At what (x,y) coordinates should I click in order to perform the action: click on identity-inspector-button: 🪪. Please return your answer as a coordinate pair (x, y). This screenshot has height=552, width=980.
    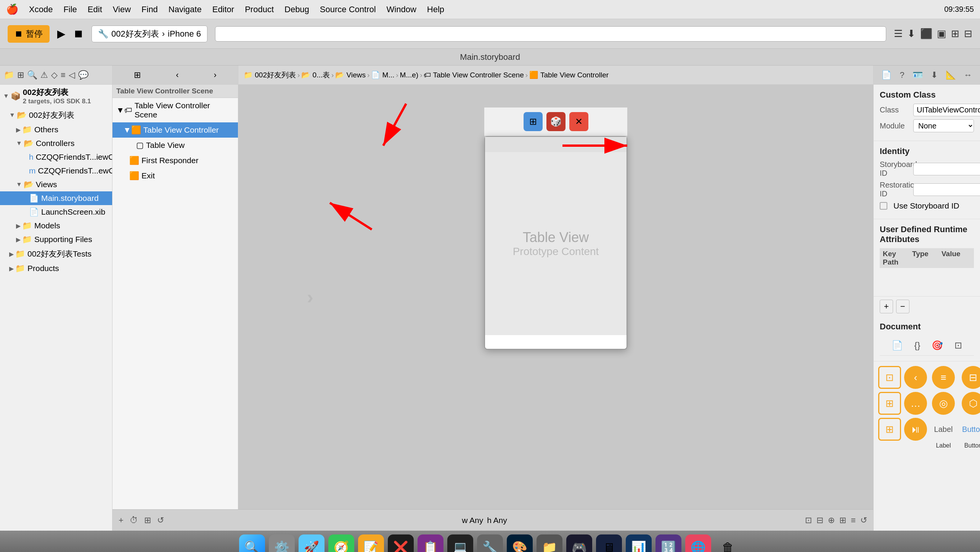
    Looking at the image, I should click on (917, 75).